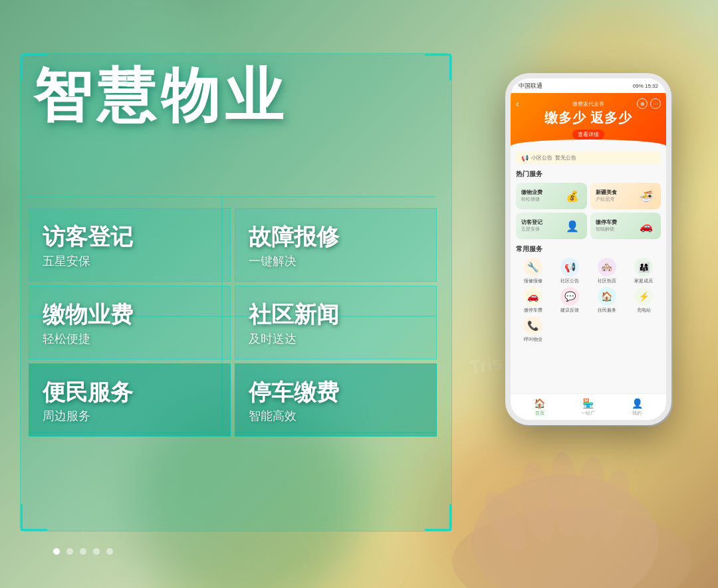 This screenshot has height=588, width=718. I want to click on notice-text: 暂无公告, so click(566, 158).